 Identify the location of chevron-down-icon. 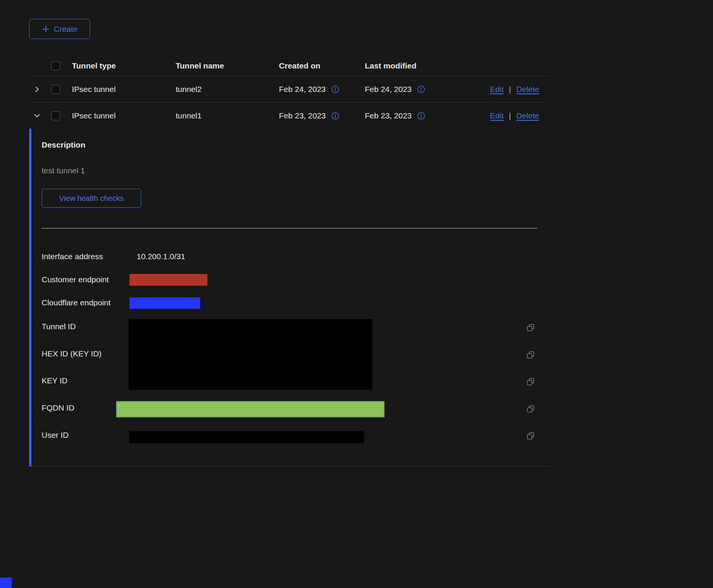
(37, 116).